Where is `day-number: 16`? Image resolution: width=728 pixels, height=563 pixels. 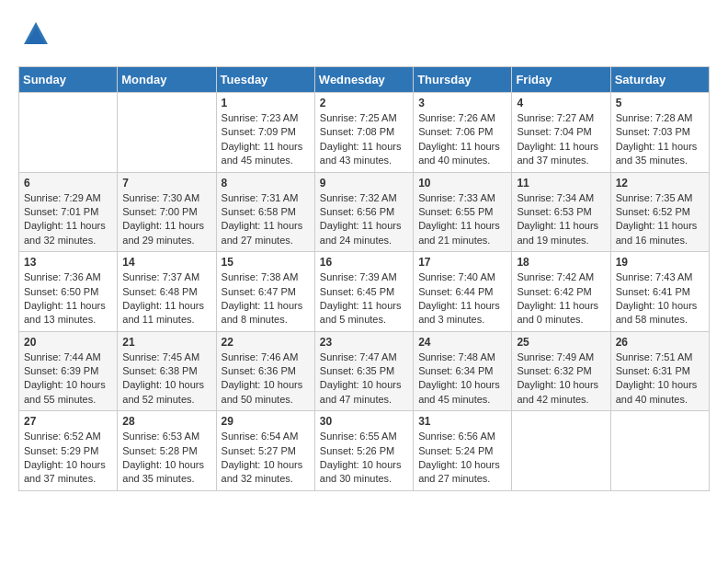 day-number: 16 is located at coordinates (364, 262).